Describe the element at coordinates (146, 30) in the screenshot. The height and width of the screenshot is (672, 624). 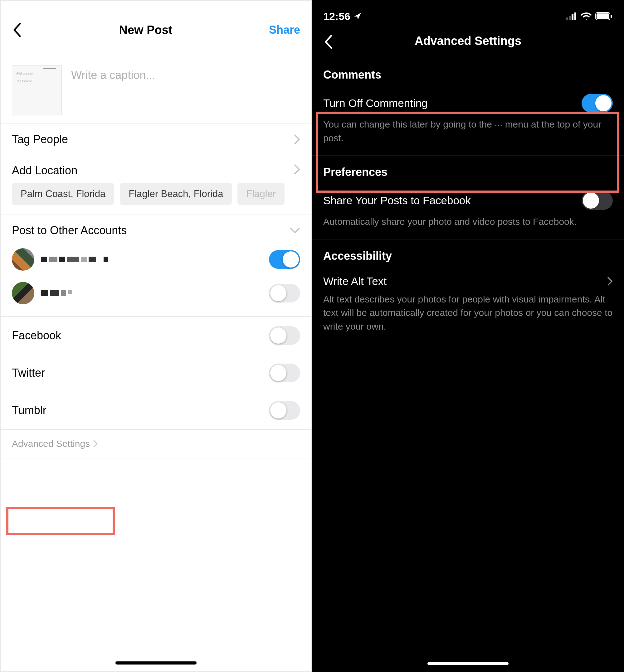
I see `page-title: New Post` at that location.